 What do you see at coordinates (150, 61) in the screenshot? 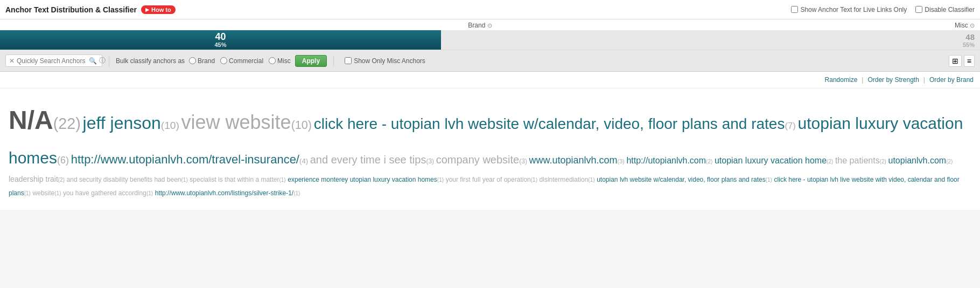
I see `bulk-classify-label: Bulk classify anchors as` at bounding box center [150, 61].